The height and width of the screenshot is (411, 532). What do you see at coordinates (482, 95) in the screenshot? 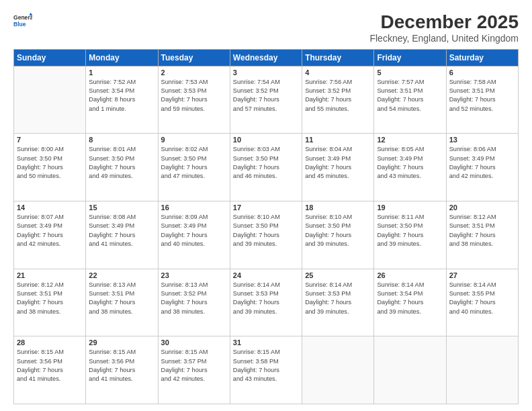
I see `day-info: Sunrise: 7:58 AMSunset: 3:51 PMDaylight:…` at bounding box center [482, 95].